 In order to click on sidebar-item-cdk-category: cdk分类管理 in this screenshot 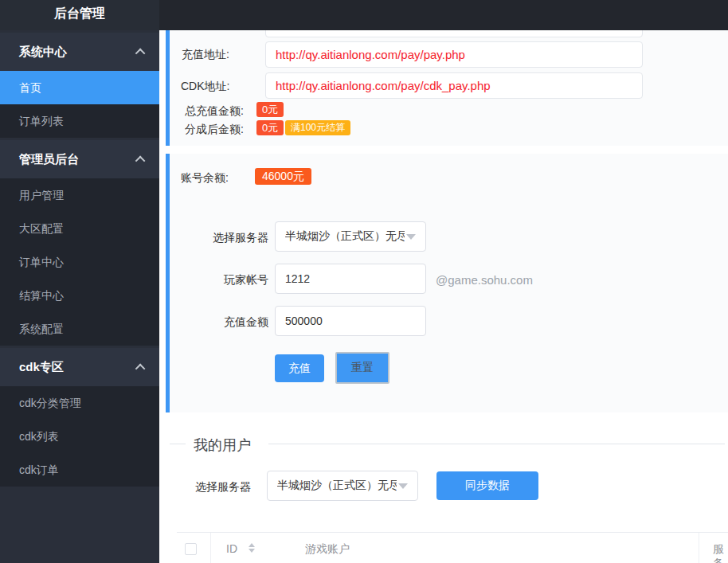, I will do `click(80, 403)`.